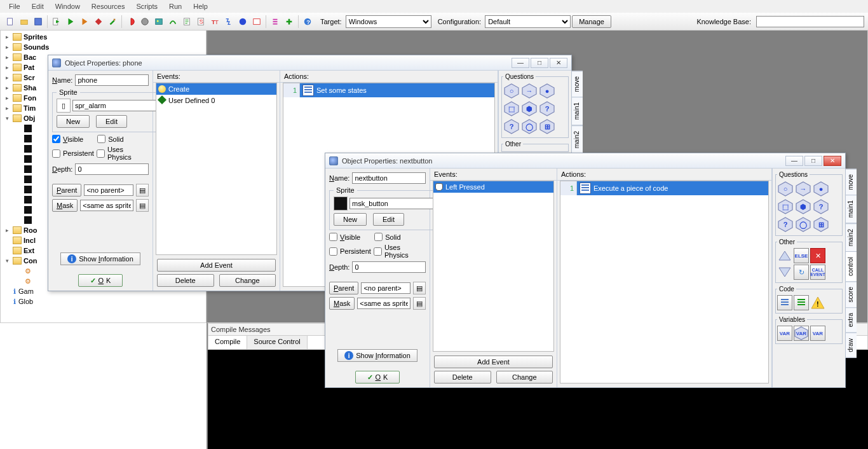 Image resolution: width=868 pixels, height=449 pixels. Describe the element at coordinates (289, 22) in the screenshot. I see `plus-icon` at that location.